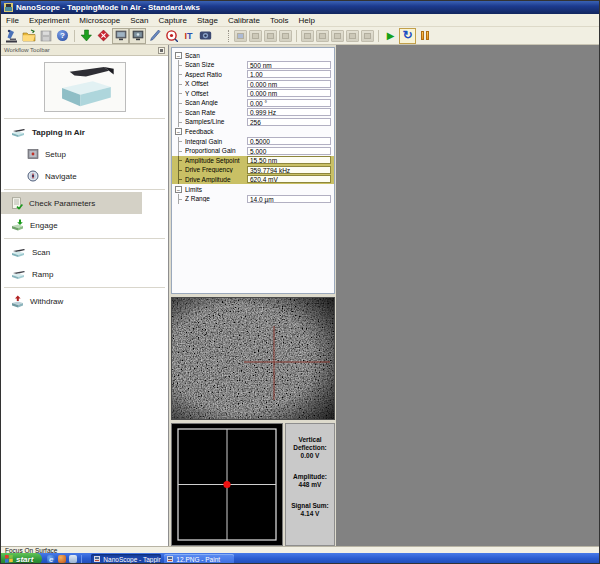 The width and height of the screenshot is (600, 564). I want to click on param-value-field: 256, so click(289, 122).